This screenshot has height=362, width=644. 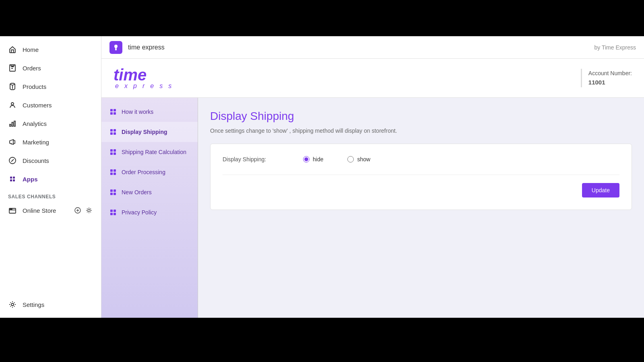 What do you see at coordinates (12, 304) in the screenshot?
I see `settings-icon` at bounding box center [12, 304].